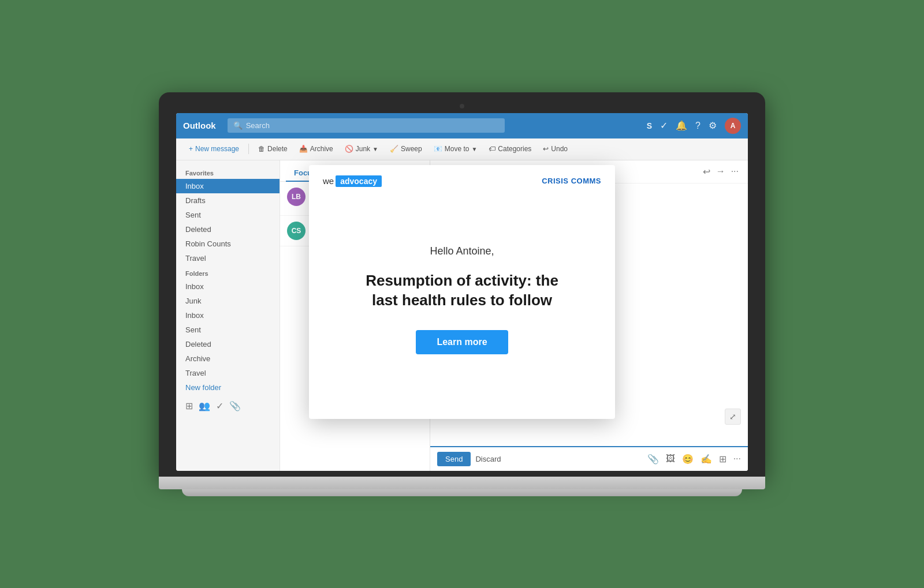 This screenshot has height=588, width=924. Describe the element at coordinates (462, 252) in the screenshot. I see `modal-greeting: Hello Antoine,` at that location.